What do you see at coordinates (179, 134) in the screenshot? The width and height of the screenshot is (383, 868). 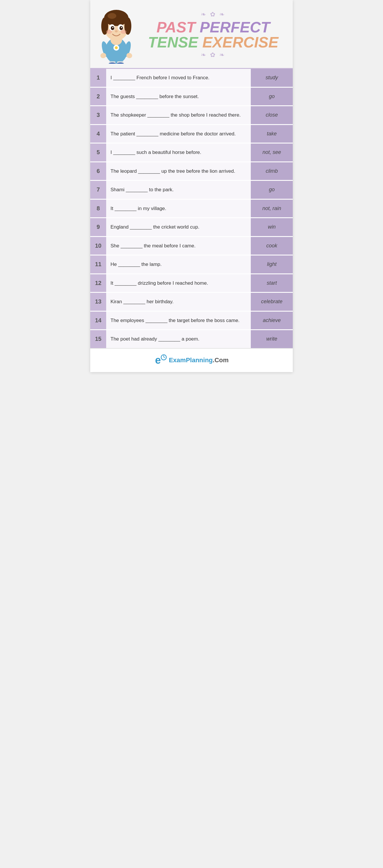 I see `exercise-sentence: The patient ________ medicine before the…` at bounding box center [179, 134].